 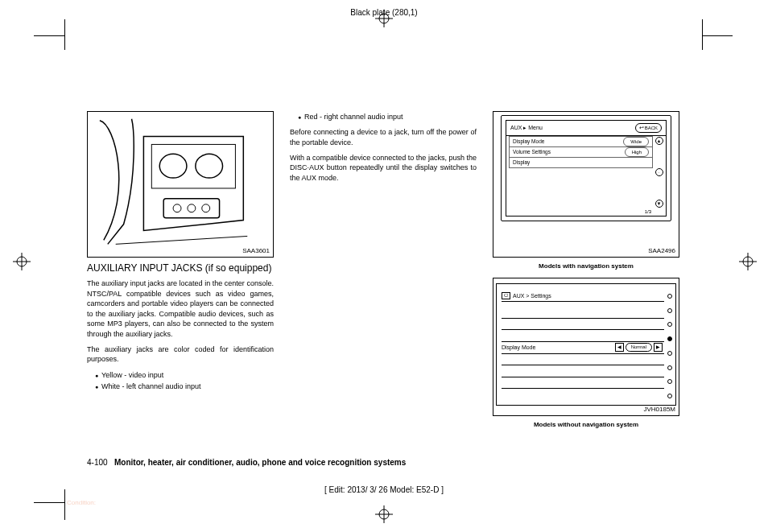 I want to click on list-item: Red - right channel audio input, so click(x=390, y=117).